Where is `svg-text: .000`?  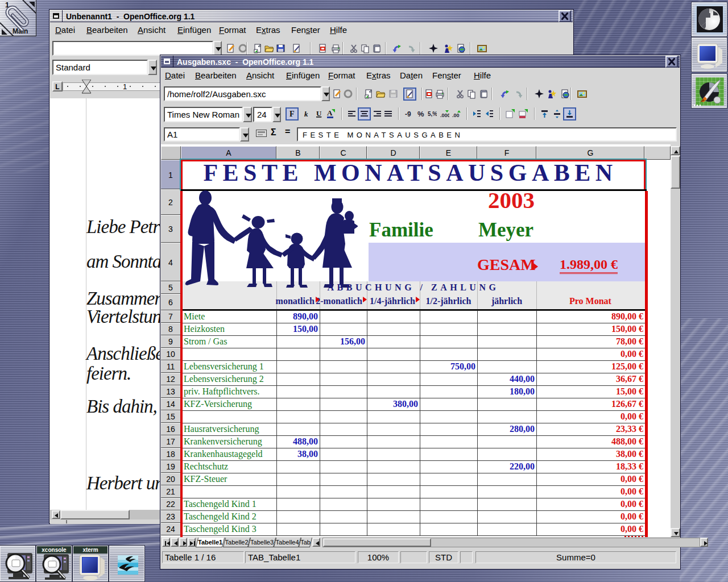 svg-text: .000 is located at coordinates (445, 115).